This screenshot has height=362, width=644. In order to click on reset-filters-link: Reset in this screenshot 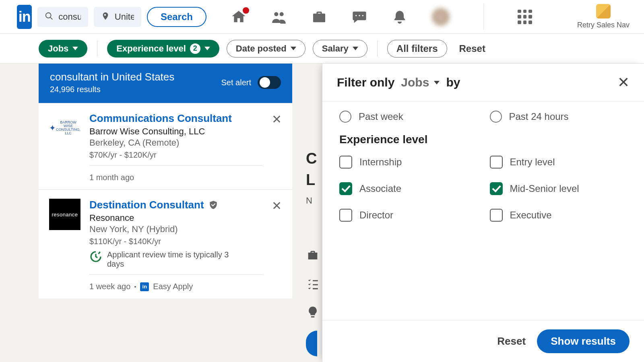, I will do `click(473, 49)`.